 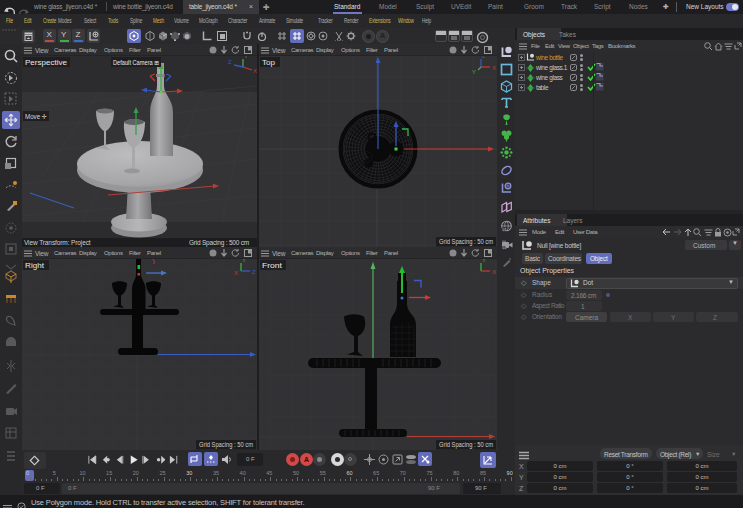 I want to click on svg-text: Front, so click(x=272, y=266).